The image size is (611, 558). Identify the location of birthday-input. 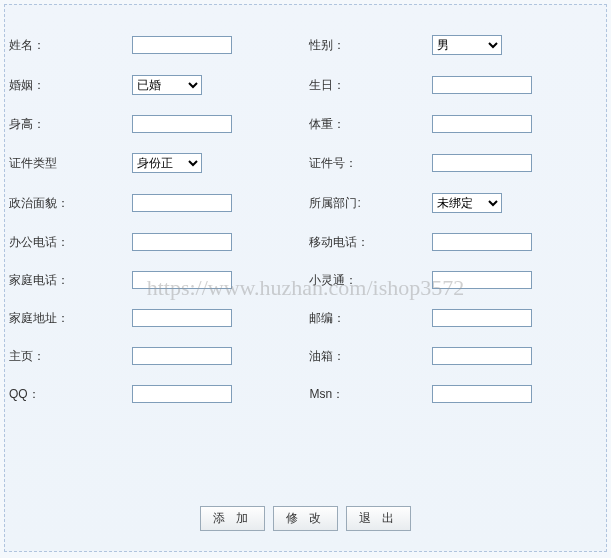
(482, 85).